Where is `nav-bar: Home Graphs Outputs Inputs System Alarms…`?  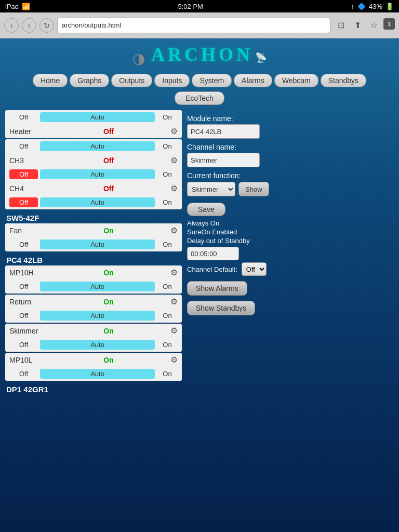 nav-bar: Home Graphs Outputs Inputs System Alarms… is located at coordinates (200, 81).